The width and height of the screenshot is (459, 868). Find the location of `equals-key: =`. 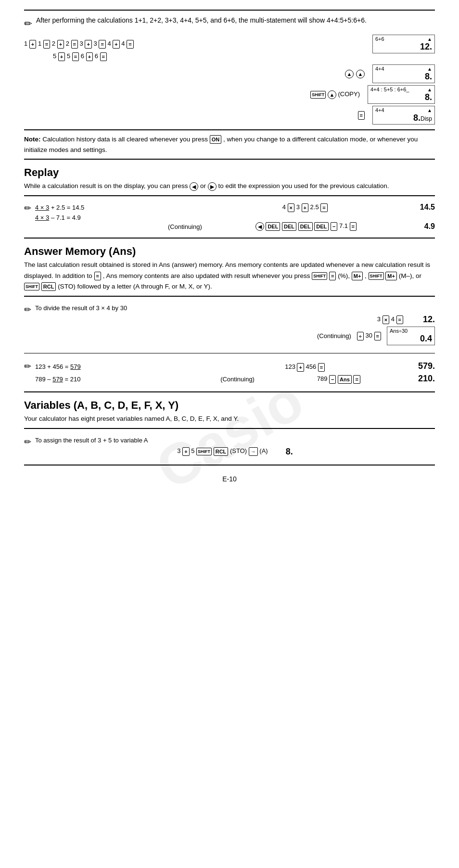

equals-key: = is located at coordinates (361, 115).